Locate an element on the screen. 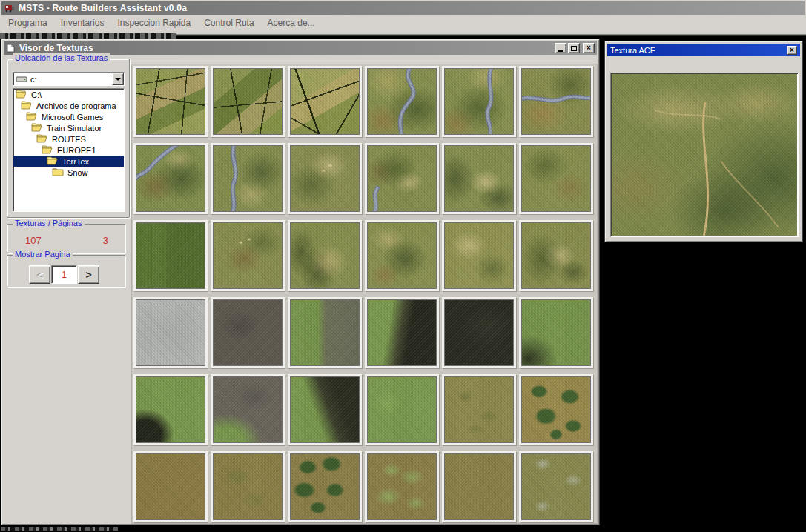 Image resolution: width=806 pixels, height=532 pixels. texture-dark-rock is located at coordinates (479, 333).